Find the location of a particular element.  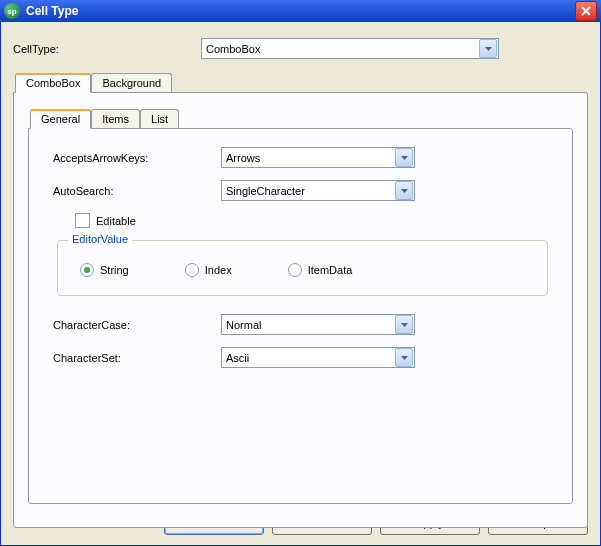

radio-index: Index is located at coordinates (208, 270).